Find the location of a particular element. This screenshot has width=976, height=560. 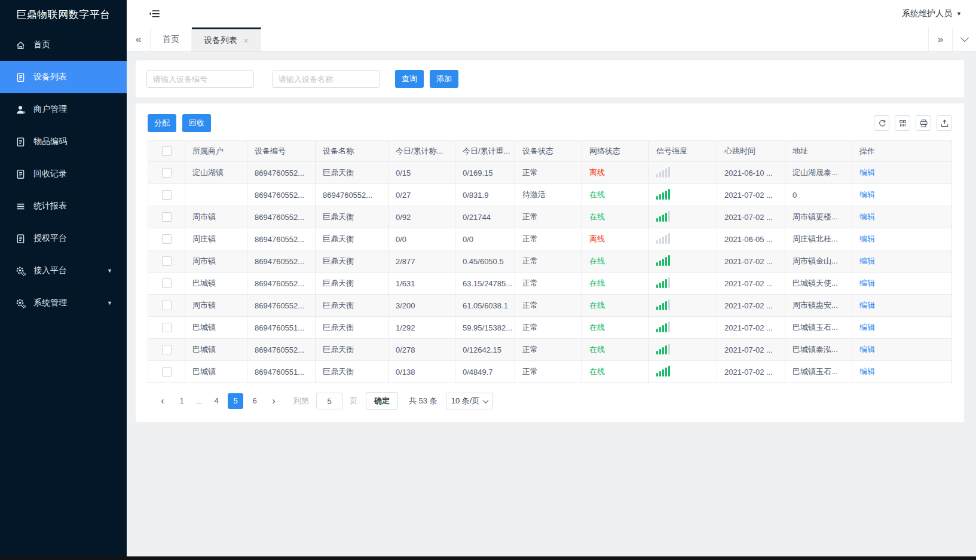

sidebar-item-recycle-records: 回收记录 is located at coordinates (63, 174).